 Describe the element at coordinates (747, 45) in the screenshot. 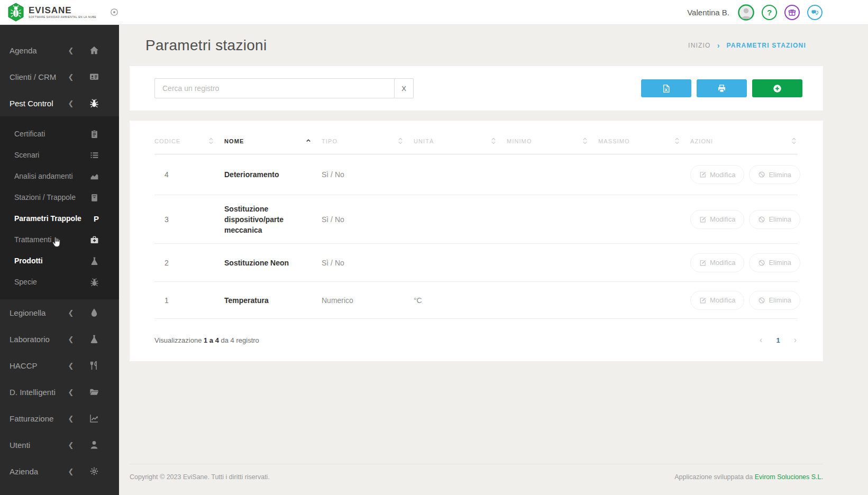

I see `breadcrumb: INIZIO › PARAMETRI STAZIONI` at that location.